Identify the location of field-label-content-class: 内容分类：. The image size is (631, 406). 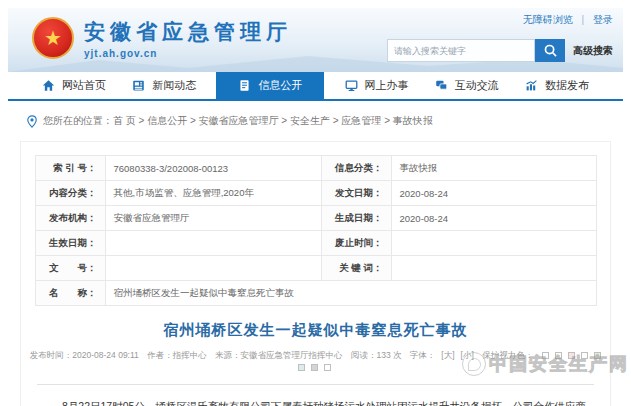
(70, 194).